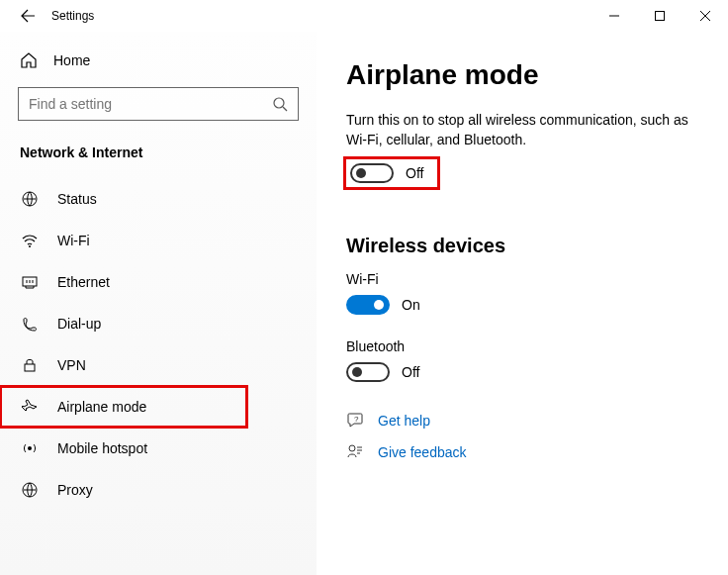  I want to click on arrow-left-icon, so click(28, 16).